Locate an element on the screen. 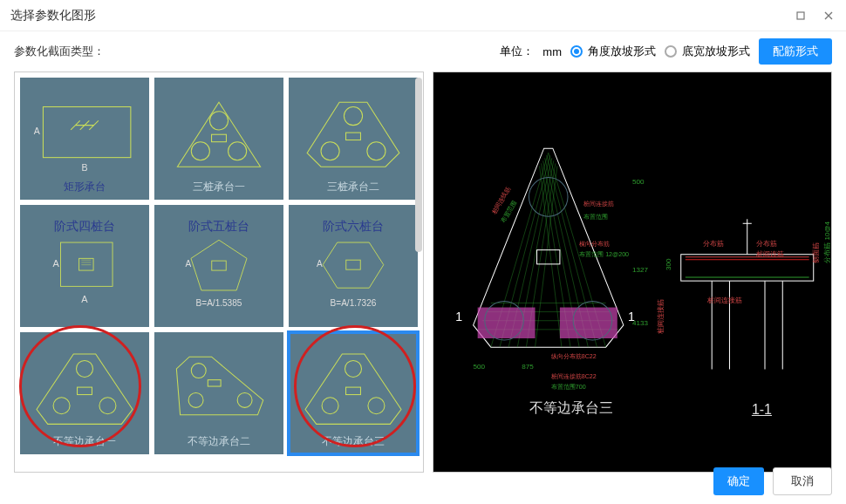  svg-text: 布置范围 is located at coordinates (596, 217).